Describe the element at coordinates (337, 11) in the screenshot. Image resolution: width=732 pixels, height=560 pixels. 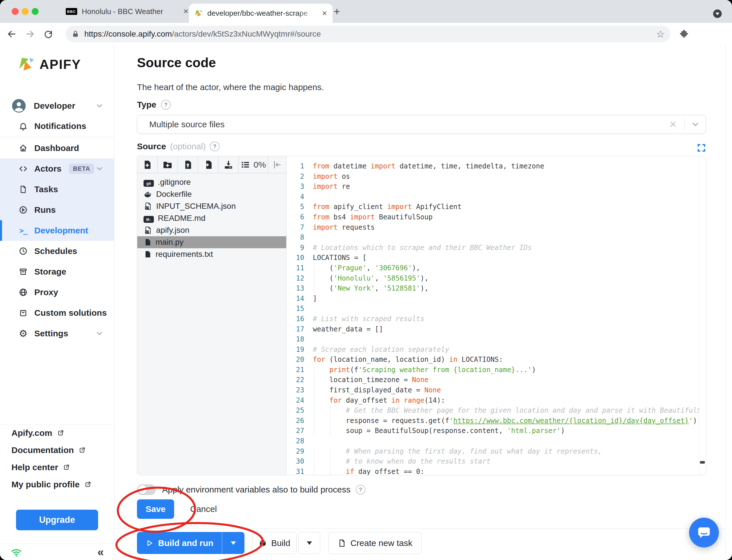
I see `new-tab-button: +` at that location.